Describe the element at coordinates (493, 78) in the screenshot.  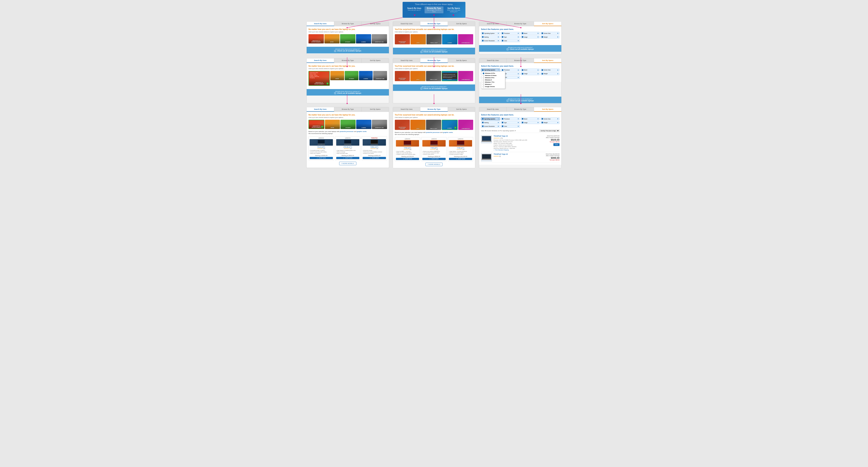
I see `dropdown-win8pro: Windows 8 Pro` at that location.